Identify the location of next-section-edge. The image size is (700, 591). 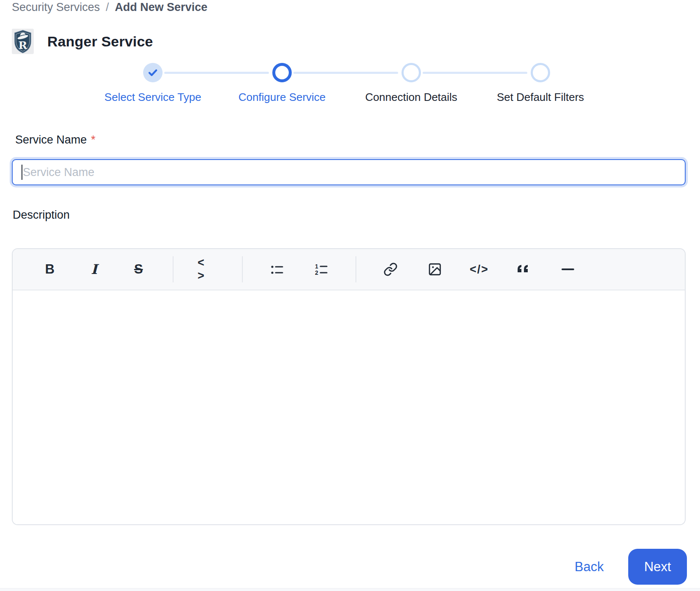
(350, 589).